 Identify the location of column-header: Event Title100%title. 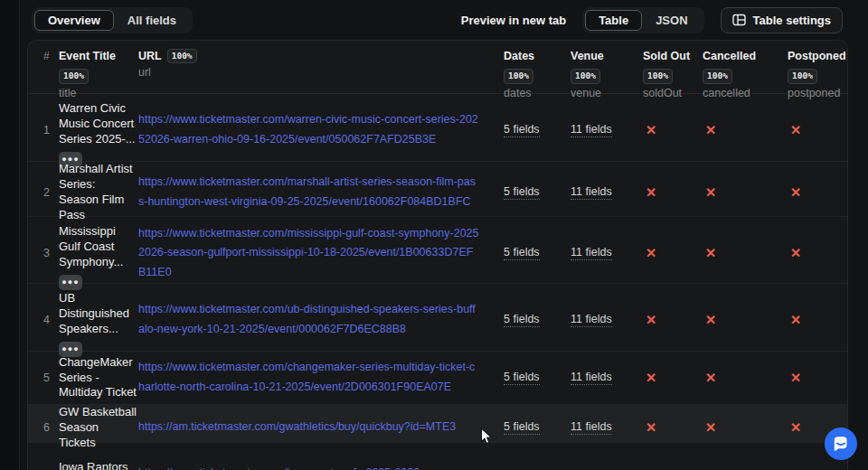
(99, 74).